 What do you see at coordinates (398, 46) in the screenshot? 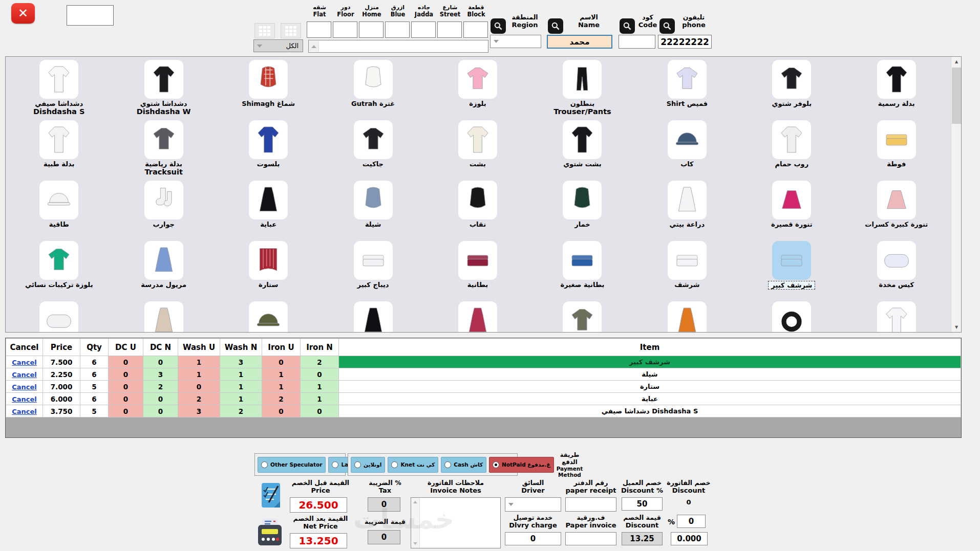
I see `address-list-field` at bounding box center [398, 46].